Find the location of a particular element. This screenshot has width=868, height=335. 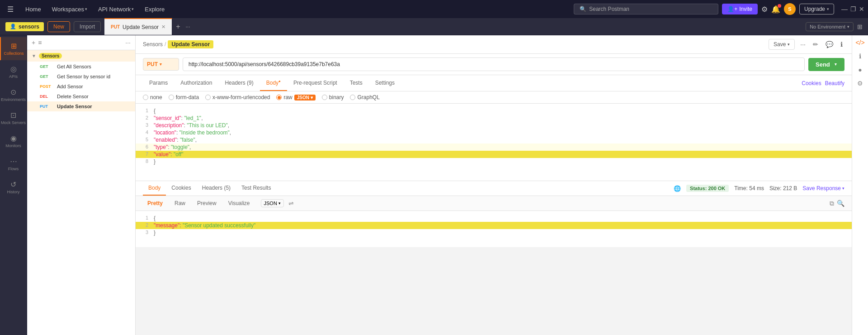

breadcrumb-collection-link: Sensors is located at coordinates (153, 44).